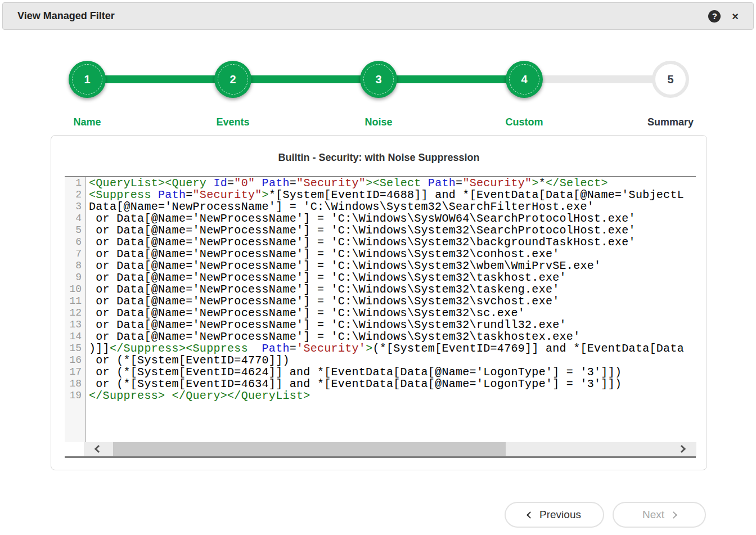 The width and height of the screenshot is (756, 535). Describe the element at coordinates (393, 396) in the screenshot. I see `code-line: </Suppress> </Query></QueryList>` at that location.